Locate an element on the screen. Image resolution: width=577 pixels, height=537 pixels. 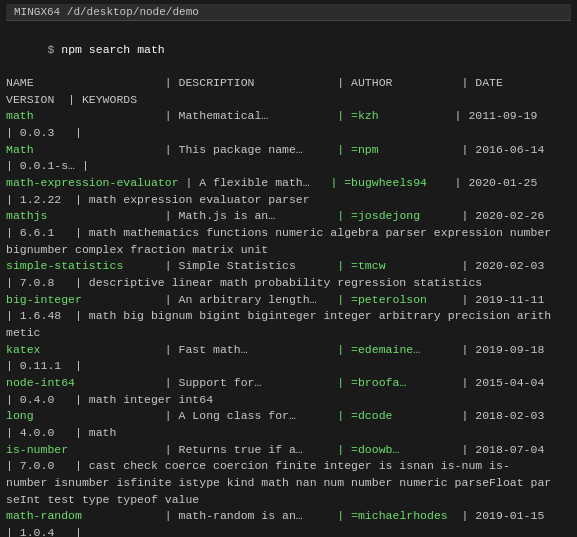
pkg-mee-line1: math-expression-evaluator | A flexible m… is located at coordinates (288, 184).